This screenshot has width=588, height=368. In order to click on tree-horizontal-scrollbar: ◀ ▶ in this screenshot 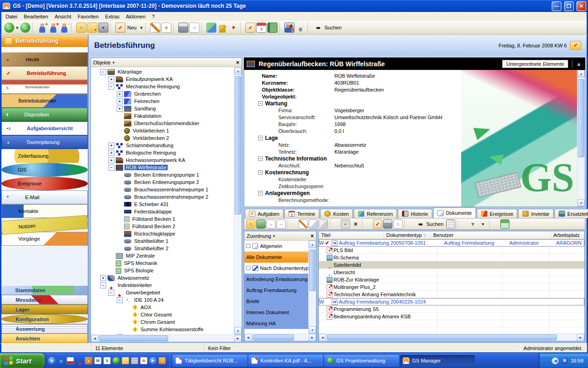, I will do `click(166, 338)`.